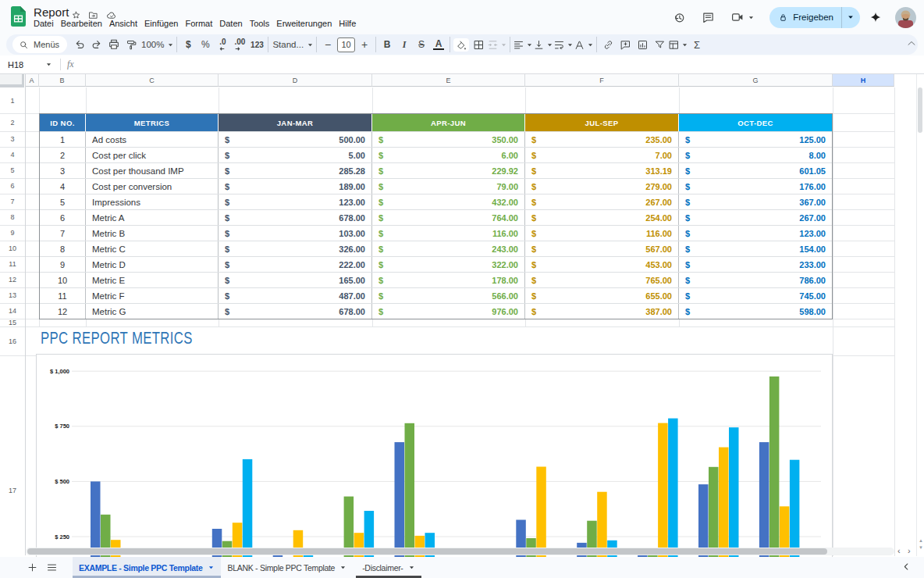 This screenshot has width=924, height=578. Describe the element at coordinates (602, 155) in the screenshot. I see `cell-value: $7.00` at that location.